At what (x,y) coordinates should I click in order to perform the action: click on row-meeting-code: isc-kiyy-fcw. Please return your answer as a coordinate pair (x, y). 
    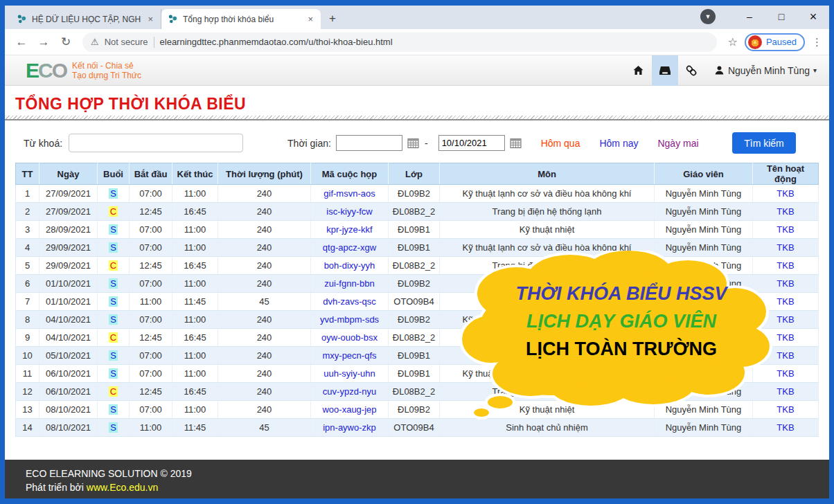
    Looking at the image, I should click on (350, 212).